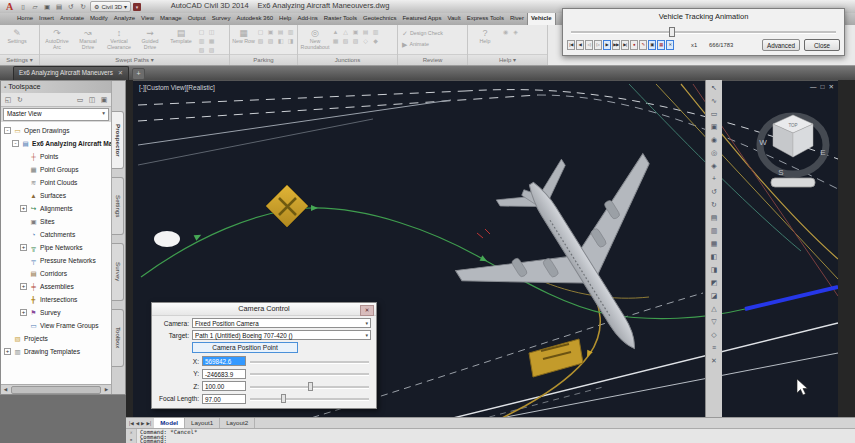  Describe the element at coordinates (92, 100) in the screenshot. I see `preview-pane-icon: ◫` at that location.